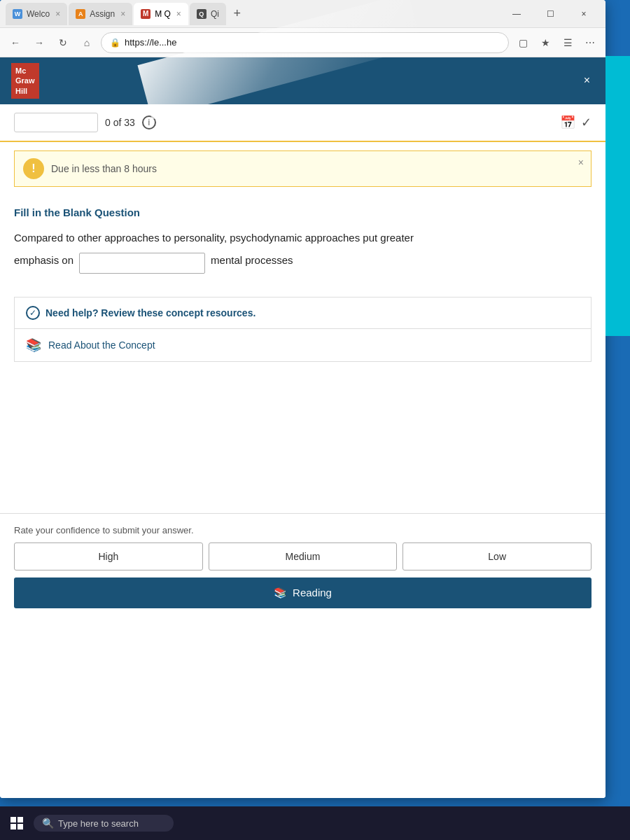  I want to click on due-alert: ! Due in less than 8 hours ×, so click(302, 169).